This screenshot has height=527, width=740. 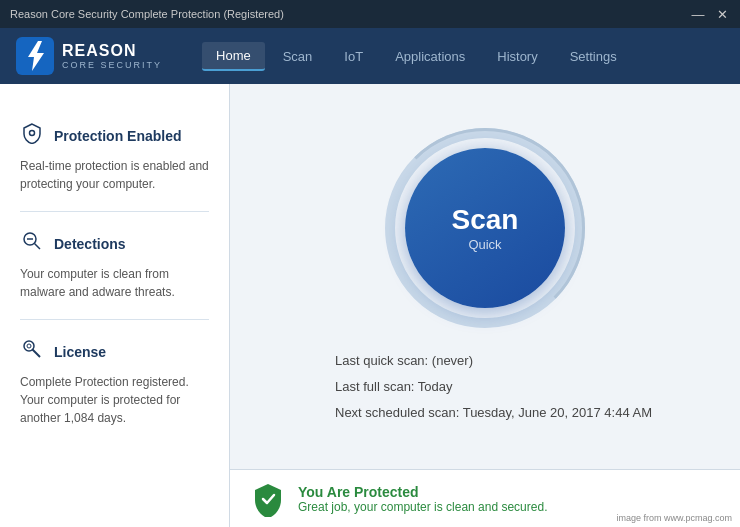 I want to click on license-title: License, so click(x=80, y=352).